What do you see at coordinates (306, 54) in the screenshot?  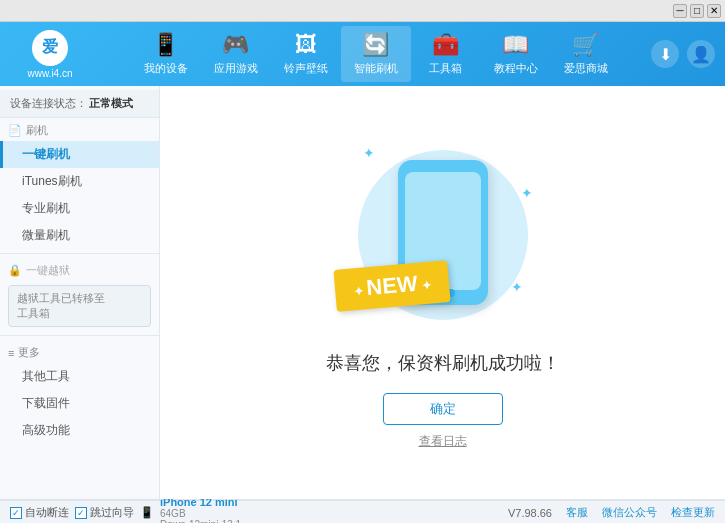 I see `nav-item-wallpaper: 🖼铃声壁纸` at bounding box center [306, 54].